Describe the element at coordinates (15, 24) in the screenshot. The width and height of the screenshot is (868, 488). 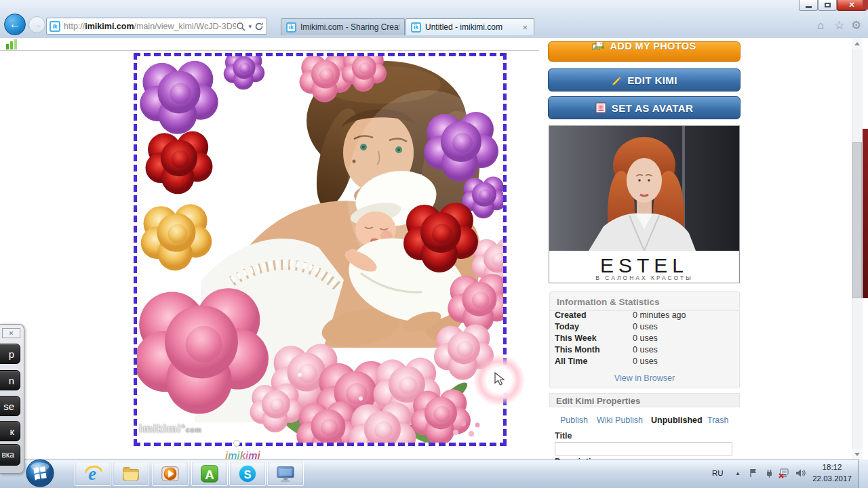
I see `back-button: ←` at that location.